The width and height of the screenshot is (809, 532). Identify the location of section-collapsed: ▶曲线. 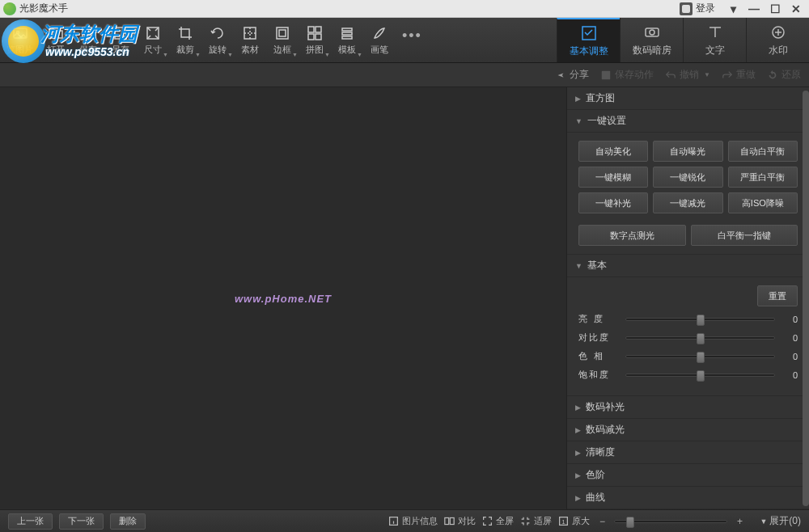
(688, 498).